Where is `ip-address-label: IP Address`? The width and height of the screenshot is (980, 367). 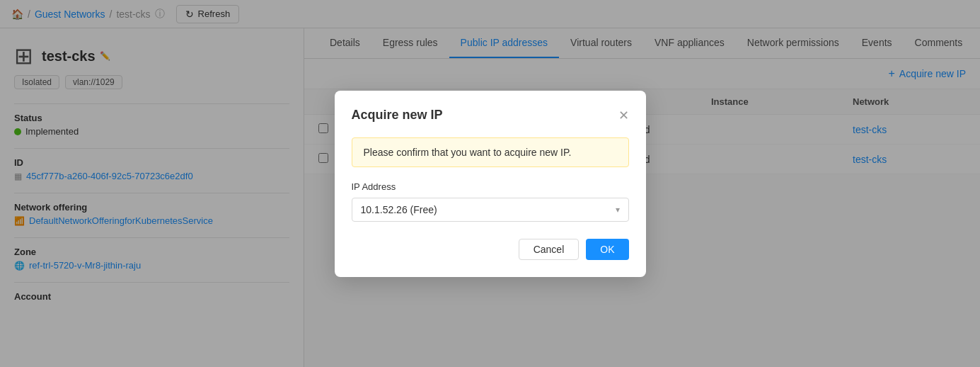 ip-address-label: IP Address is located at coordinates (490, 187).